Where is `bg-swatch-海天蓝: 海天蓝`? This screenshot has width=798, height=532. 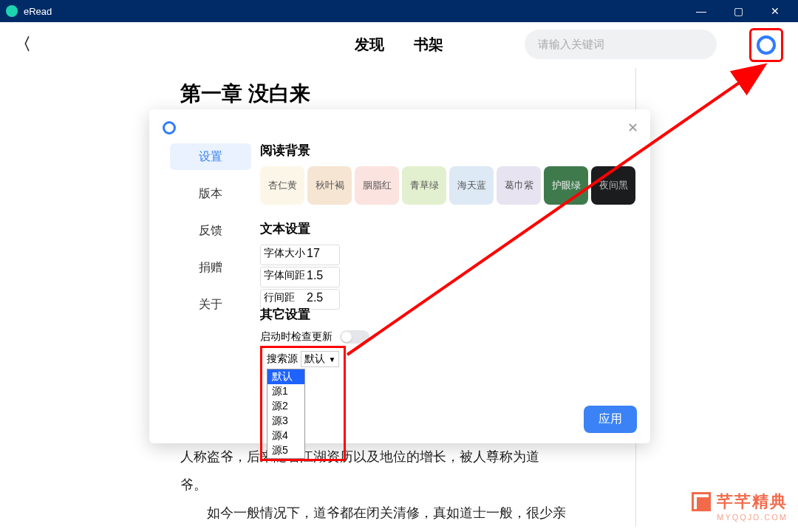
bg-swatch-海天蓝: 海天蓝 is located at coordinates (471, 185).